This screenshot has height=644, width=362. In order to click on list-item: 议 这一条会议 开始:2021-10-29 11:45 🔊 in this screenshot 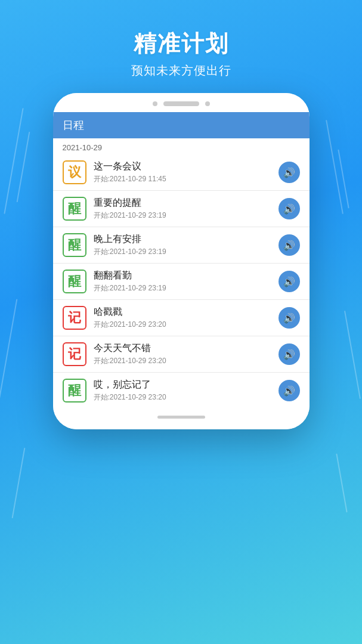, I will do `click(181, 173)`.